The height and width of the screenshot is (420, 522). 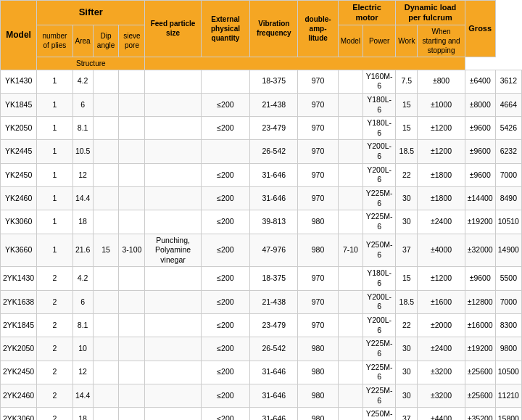 What do you see at coordinates (19, 395) in the screenshot?
I see `cell-model: 2YK2460` at bounding box center [19, 395].